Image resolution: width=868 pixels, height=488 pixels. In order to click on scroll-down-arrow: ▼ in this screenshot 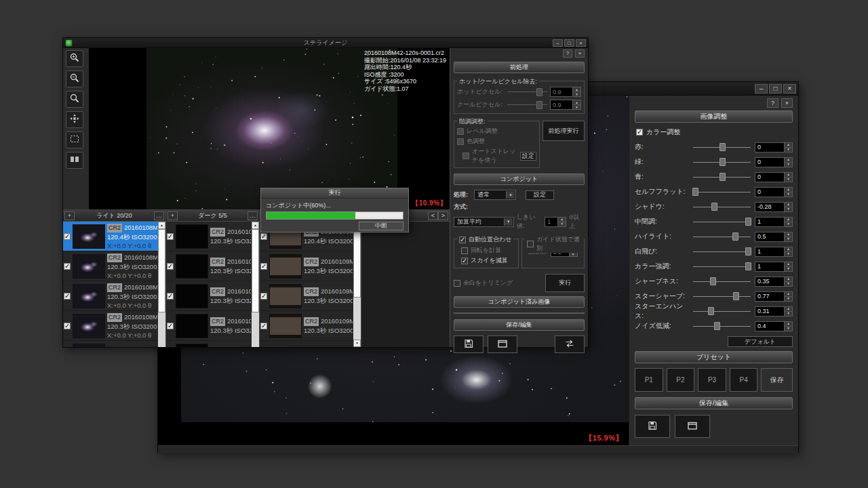, I will do `click(357, 343)`.